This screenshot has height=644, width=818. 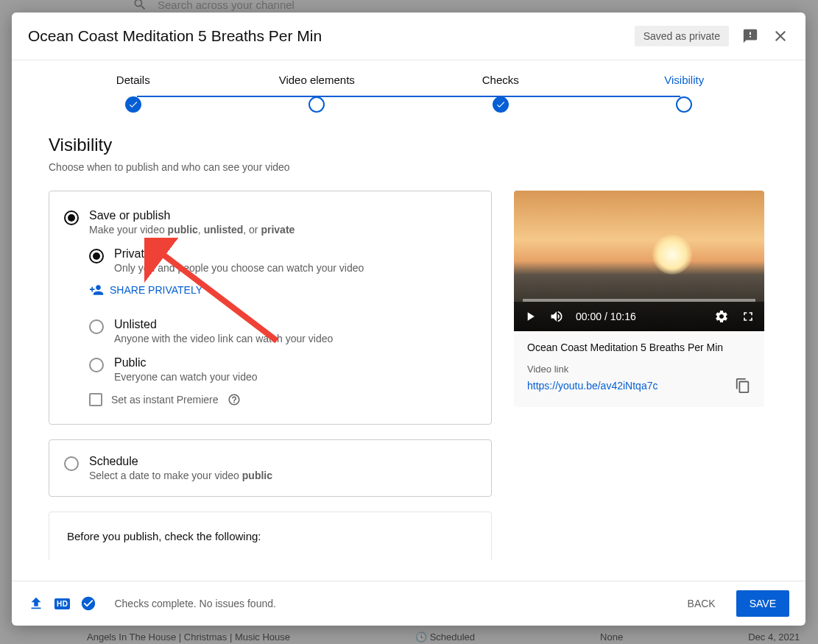 What do you see at coordinates (165, 400) in the screenshot?
I see `premiere-label: Set as instant Premiere` at bounding box center [165, 400].